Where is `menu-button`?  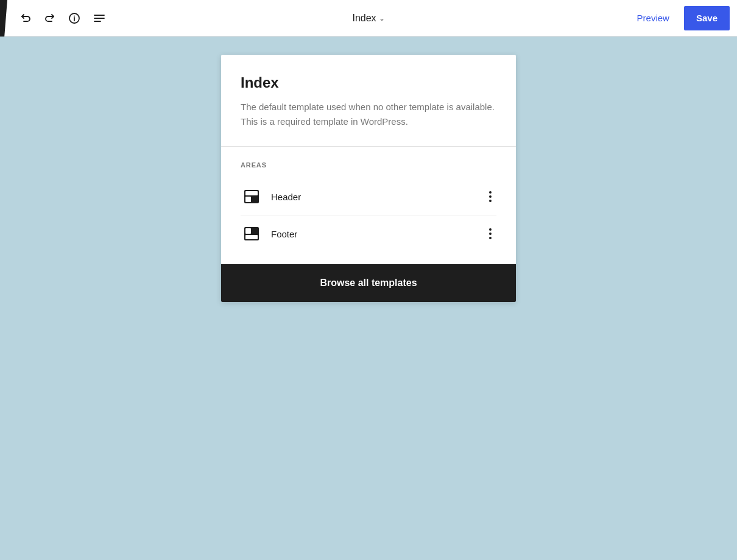
menu-button is located at coordinates (99, 18).